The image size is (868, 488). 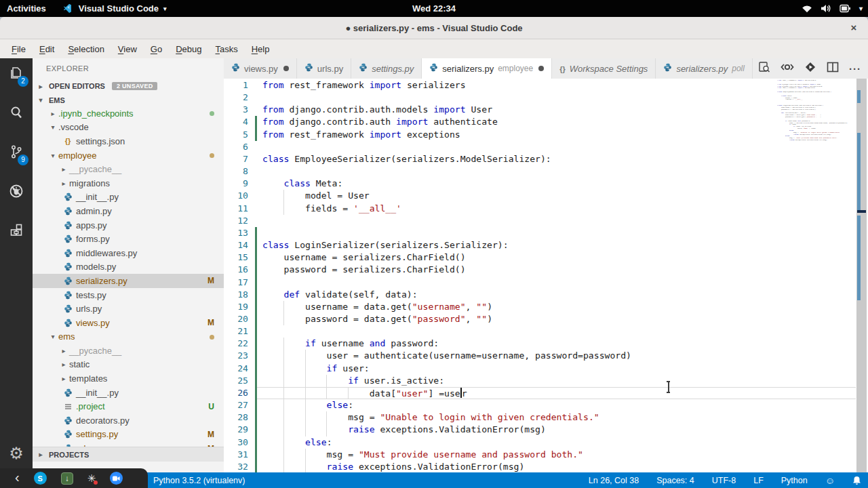 I want to click on code-line-21: 21, so click(x=546, y=331).